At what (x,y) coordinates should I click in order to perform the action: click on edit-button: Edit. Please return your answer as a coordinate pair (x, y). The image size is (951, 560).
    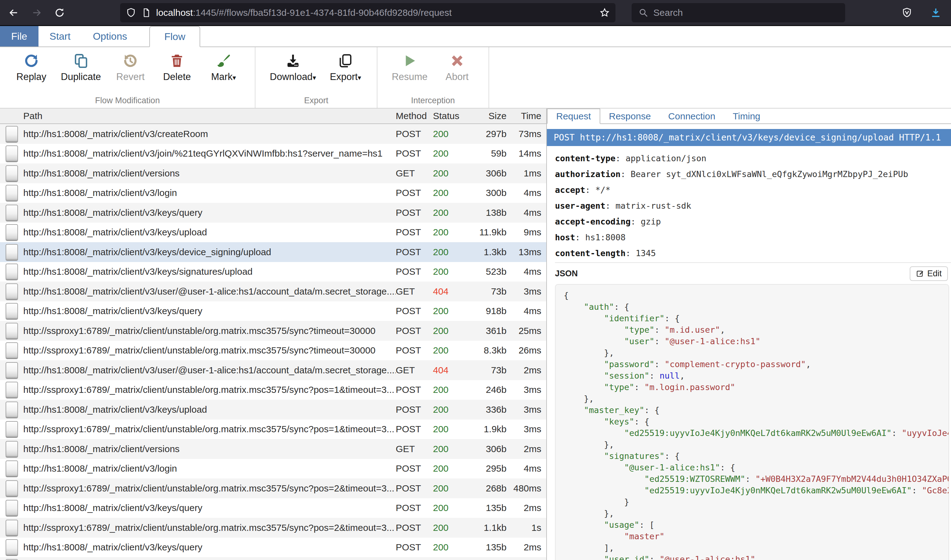
    Looking at the image, I should click on (929, 274).